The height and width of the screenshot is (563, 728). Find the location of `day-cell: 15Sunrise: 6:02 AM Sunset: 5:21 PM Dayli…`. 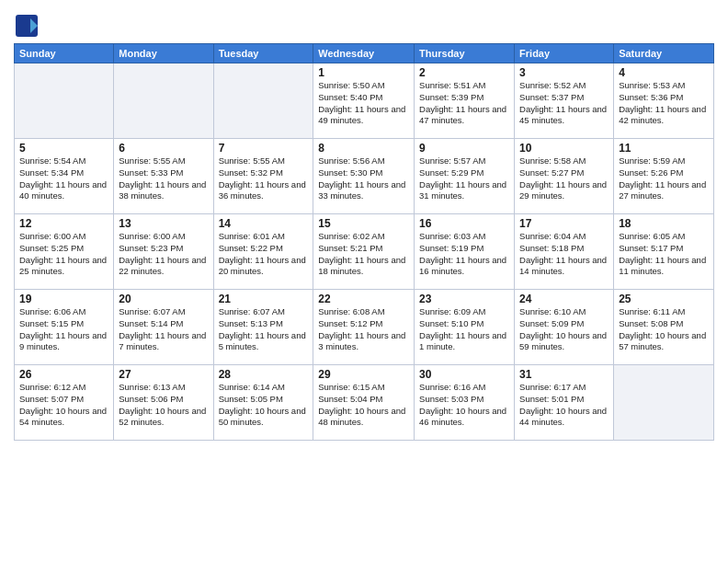

day-cell: 15Sunrise: 6:02 AM Sunset: 5:21 PM Dayli… is located at coordinates (364, 252).